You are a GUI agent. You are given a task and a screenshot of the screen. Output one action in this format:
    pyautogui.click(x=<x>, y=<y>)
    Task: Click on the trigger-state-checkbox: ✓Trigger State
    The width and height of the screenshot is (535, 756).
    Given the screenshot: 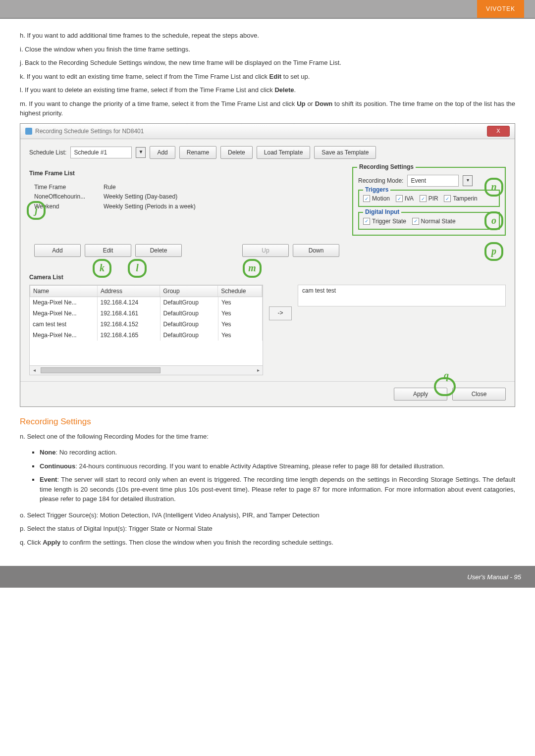 What is the action you would take?
    pyautogui.click(x=384, y=221)
    